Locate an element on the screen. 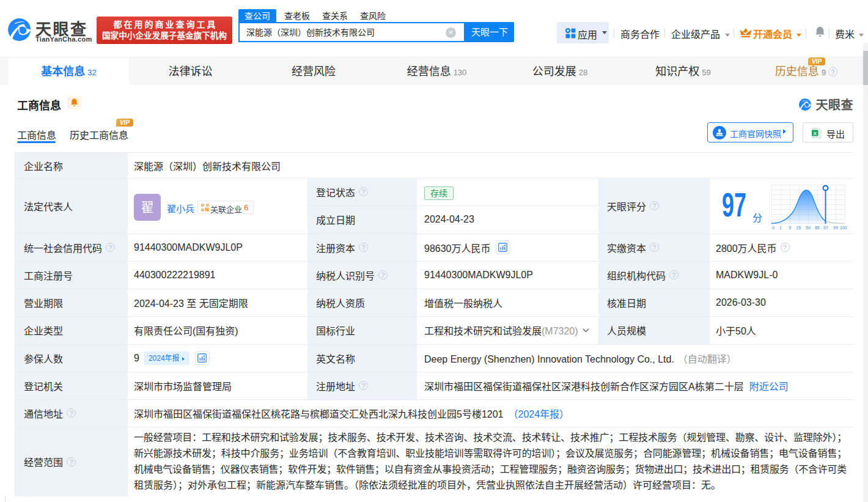 The width and height of the screenshot is (868, 502). svg-text: 50 is located at coordinates (808, 227).